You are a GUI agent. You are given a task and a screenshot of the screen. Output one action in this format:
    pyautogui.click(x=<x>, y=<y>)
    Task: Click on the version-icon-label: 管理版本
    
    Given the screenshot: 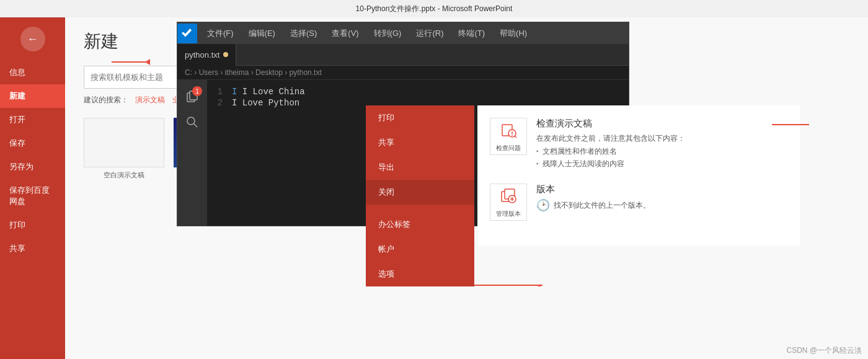 What is the action you would take?
    pyautogui.click(x=508, y=214)
    